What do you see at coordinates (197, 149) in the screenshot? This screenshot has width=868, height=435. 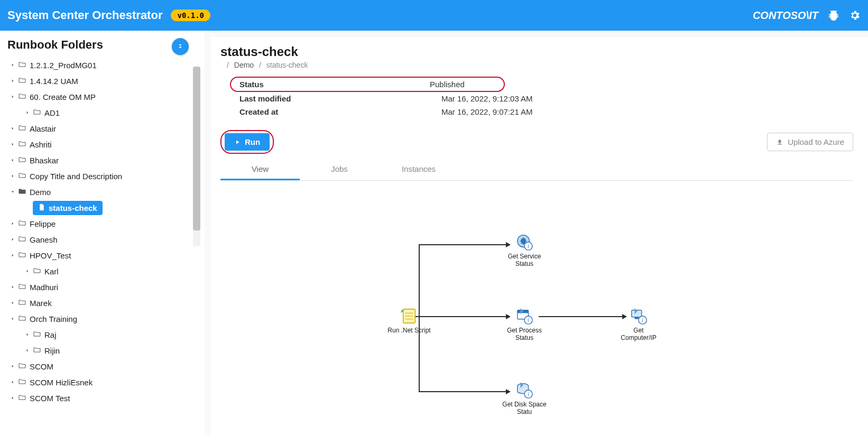 I see `scrollbar-thumb` at bounding box center [197, 149].